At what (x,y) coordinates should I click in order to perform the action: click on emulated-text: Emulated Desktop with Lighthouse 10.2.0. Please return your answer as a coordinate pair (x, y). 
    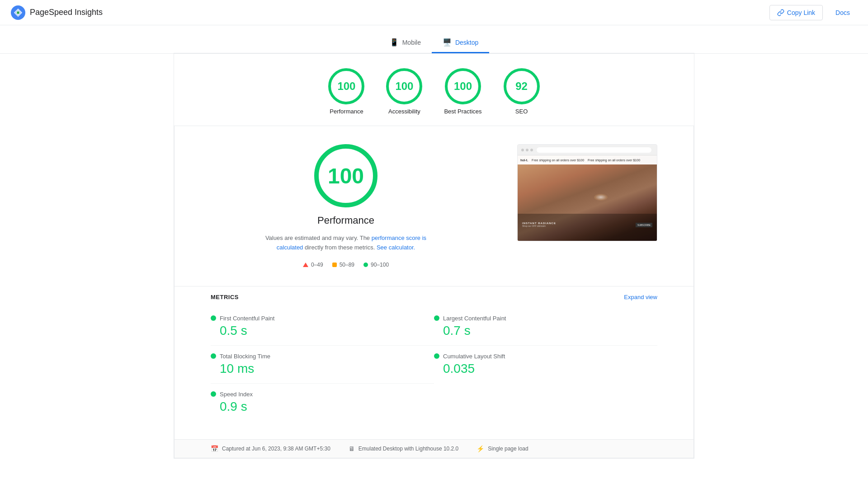
    Looking at the image, I should click on (409, 449).